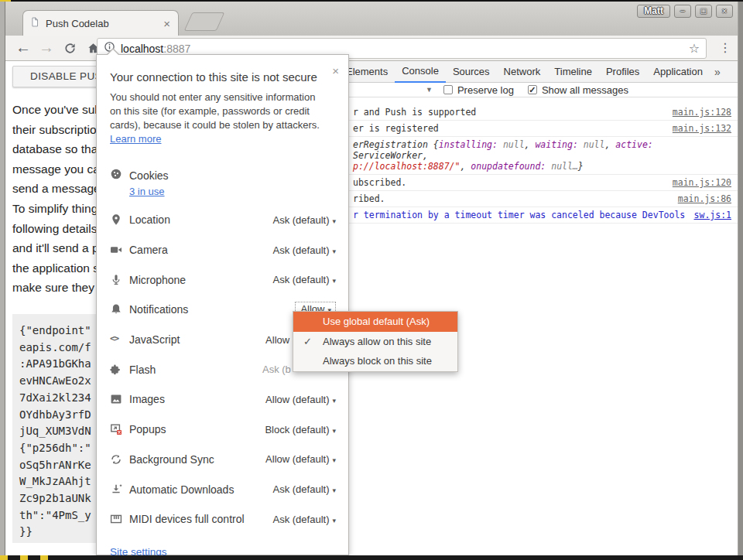 The width and height of the screenshot is (743, 560). I want to click on menu-item-global-default: Use global default (Ask), so click(375, 322).